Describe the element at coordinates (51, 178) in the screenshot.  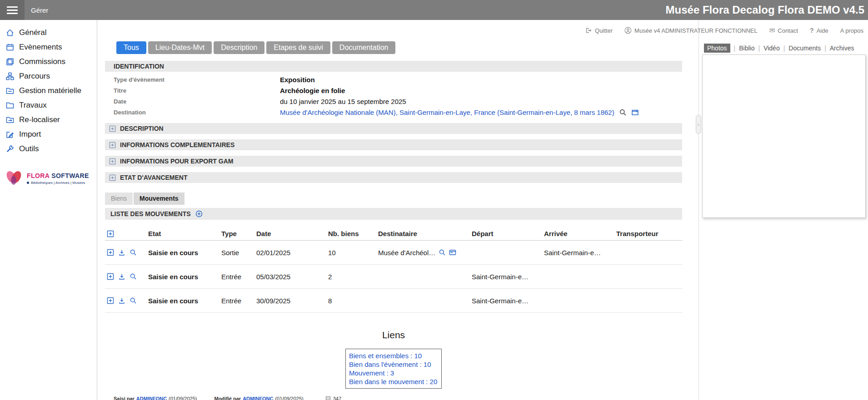
I see `flora-software-logo: FLORASOFTWARE Bibliothèques | Archives |…` at that location.